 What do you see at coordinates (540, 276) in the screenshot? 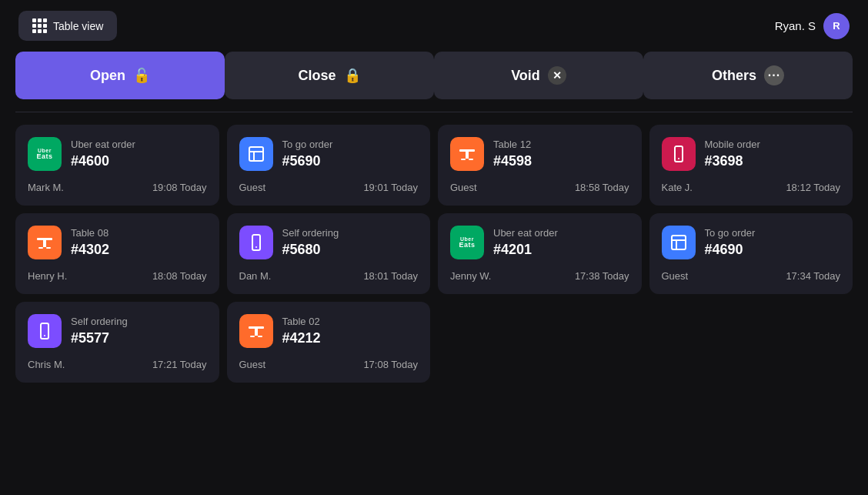
I see `card-footer: Jenny W. 17:38 Today` at bounding box center [540, 276].